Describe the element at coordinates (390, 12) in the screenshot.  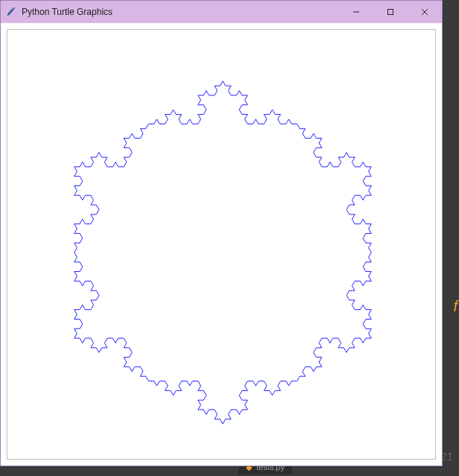
I see `maximize-button` at that location.